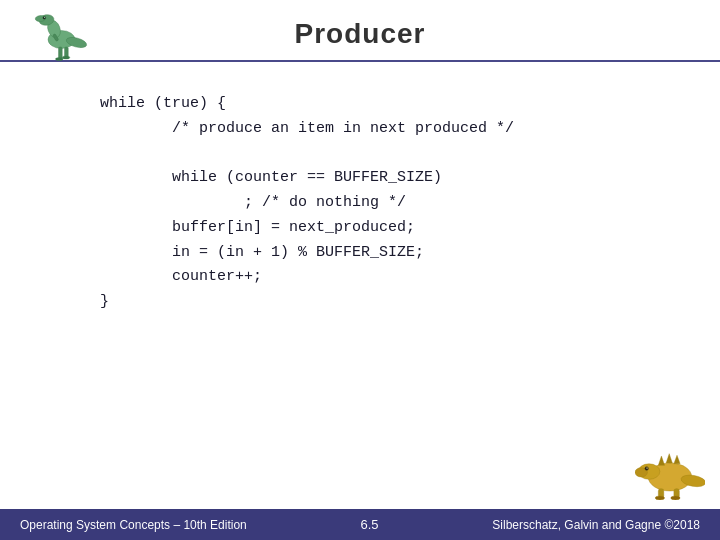 This screenshot has height=540, width=720. Describe the element at coordinates (370, 524) in the screenshot. I see `footer-page: 6.5` at that location.